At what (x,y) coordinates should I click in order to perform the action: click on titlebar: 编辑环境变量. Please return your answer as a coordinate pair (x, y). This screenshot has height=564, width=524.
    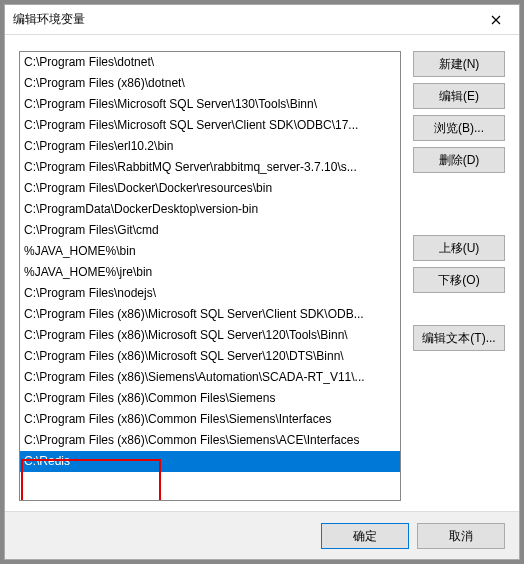
    Looking at the image, I should click on (262, 20).